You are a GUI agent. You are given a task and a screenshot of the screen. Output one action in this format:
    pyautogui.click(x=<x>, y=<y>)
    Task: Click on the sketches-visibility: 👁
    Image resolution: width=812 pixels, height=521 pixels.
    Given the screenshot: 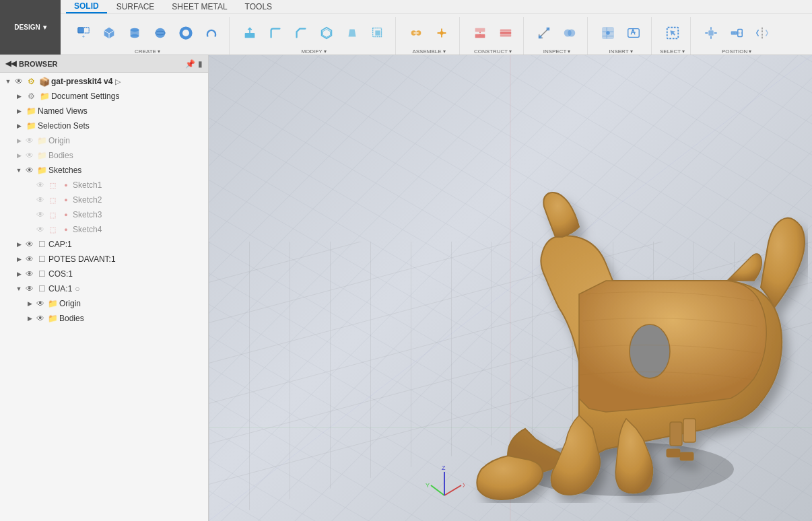 What is the action you would take?
    pyautogui.click(x=30, y=170)
    